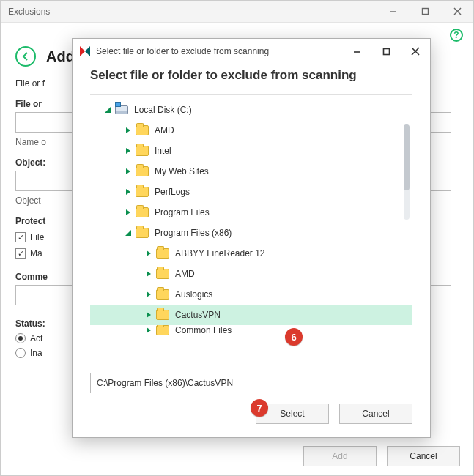  What do you see at coordinates (251, 110) in the screenshot?
I see `tree-row-root: Local Disk (C:)` at bounding box center [251, 110].